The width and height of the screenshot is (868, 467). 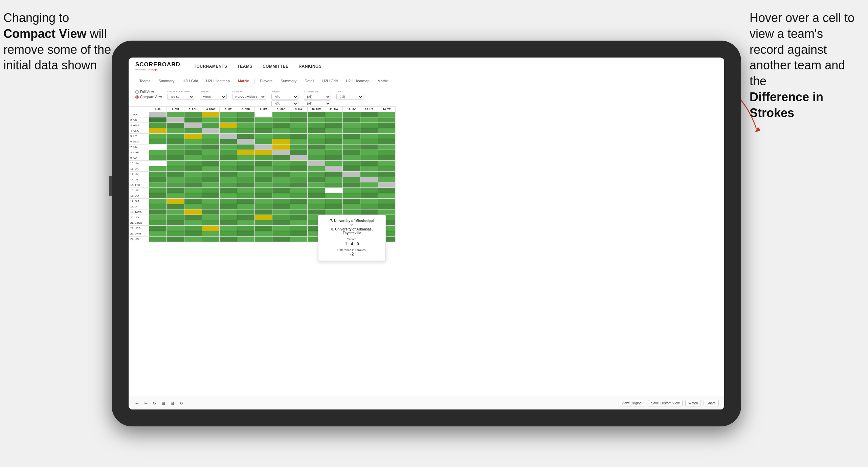 I want to click on table-row: 1. AU, so click(x=262, y=115).